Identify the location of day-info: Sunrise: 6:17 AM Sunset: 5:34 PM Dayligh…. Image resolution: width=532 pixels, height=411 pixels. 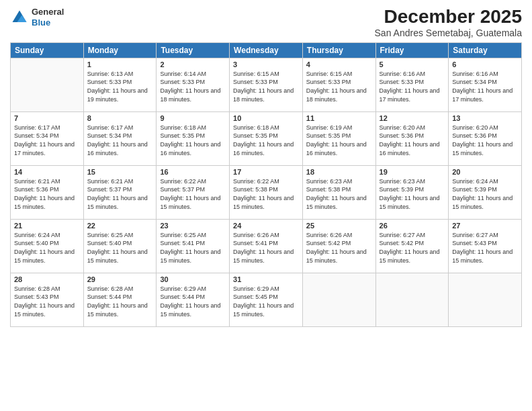
(47, 140).